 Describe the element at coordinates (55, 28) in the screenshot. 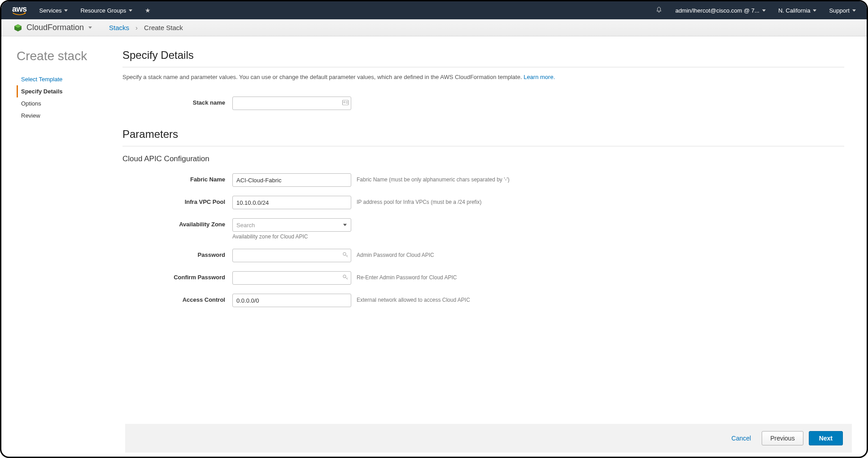

I see `service-name-text: CloudFormation` at that location.